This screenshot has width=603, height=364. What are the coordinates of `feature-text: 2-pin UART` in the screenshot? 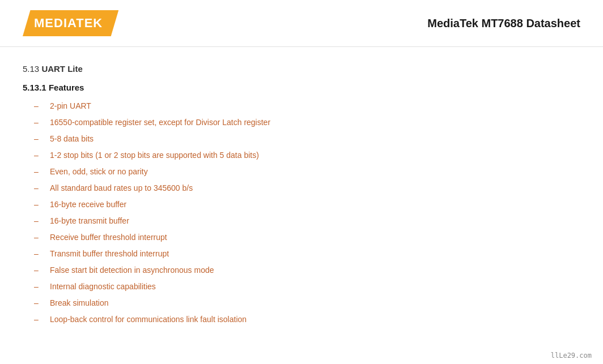 It's located at (70, 106).